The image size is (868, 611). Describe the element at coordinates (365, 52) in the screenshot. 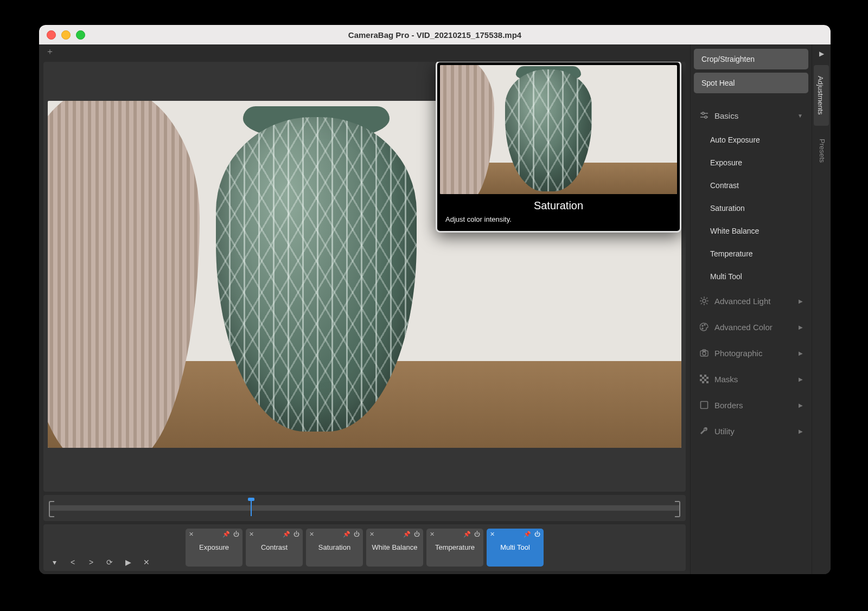

I see `document-tab-bar: ＋` at that location.